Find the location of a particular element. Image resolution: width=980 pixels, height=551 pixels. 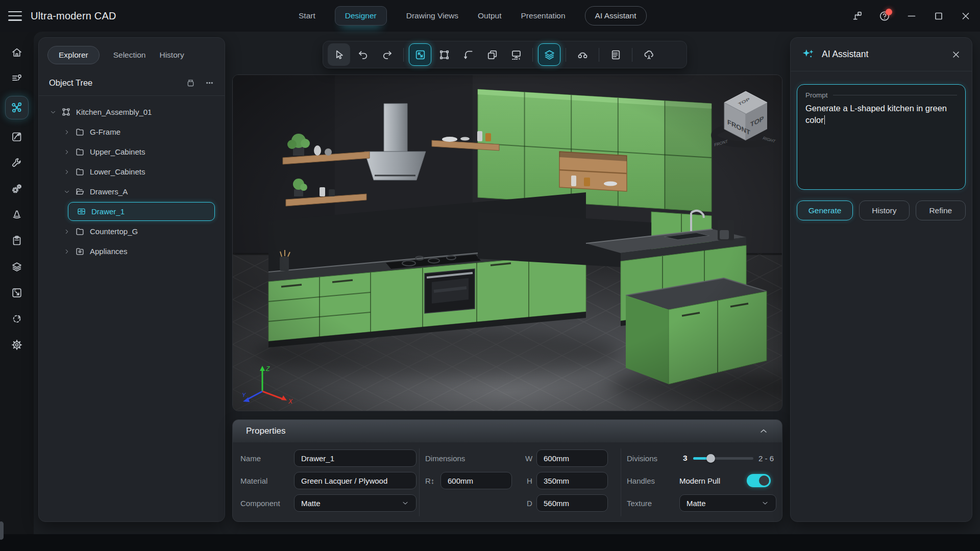

object-tree-title: Object Tree is located at coordinates (117, 83).